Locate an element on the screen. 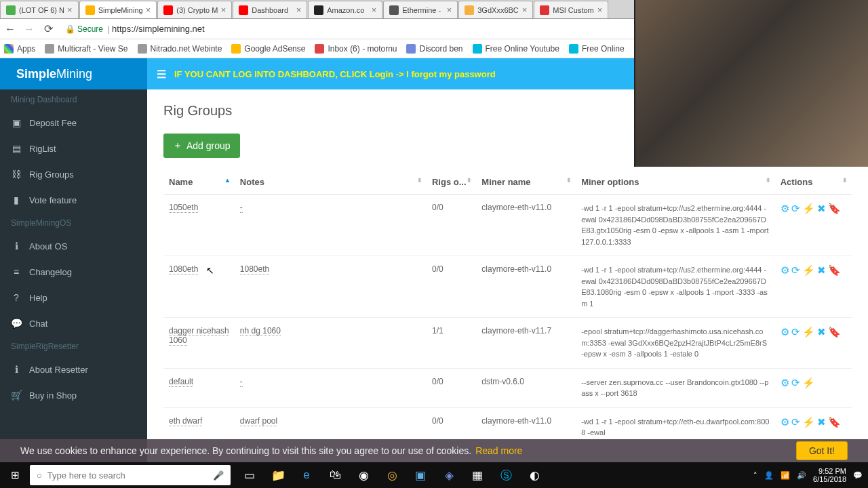 This screenshot has width=868, height=488. sidebar-item: ℹAbout Resetter is located at coordinates (73, 369).